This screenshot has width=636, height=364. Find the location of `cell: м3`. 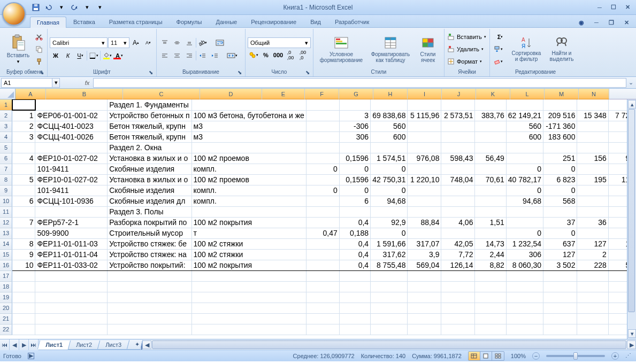

cell: м3 is located at coordinates (249, 126).